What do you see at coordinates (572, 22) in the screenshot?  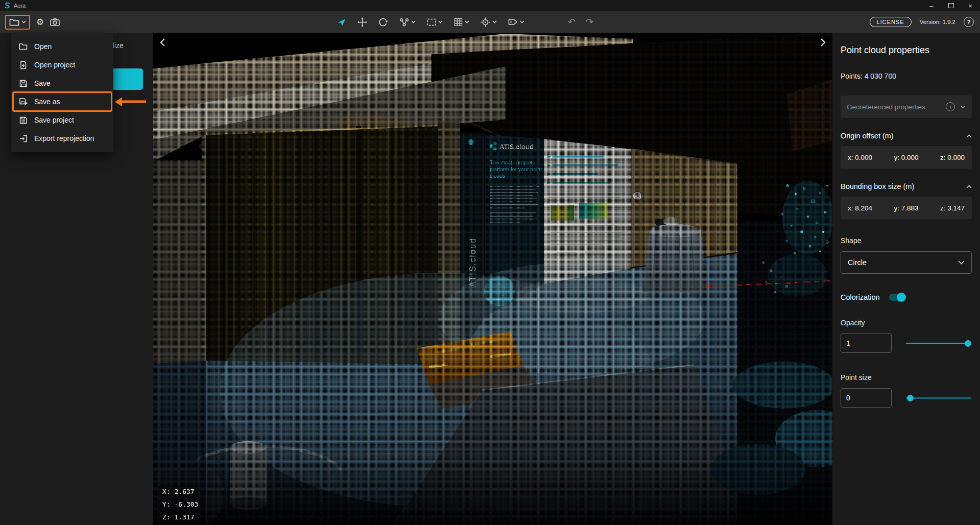 I see `undo-icon: ↶` at bounding box center [572, 22].